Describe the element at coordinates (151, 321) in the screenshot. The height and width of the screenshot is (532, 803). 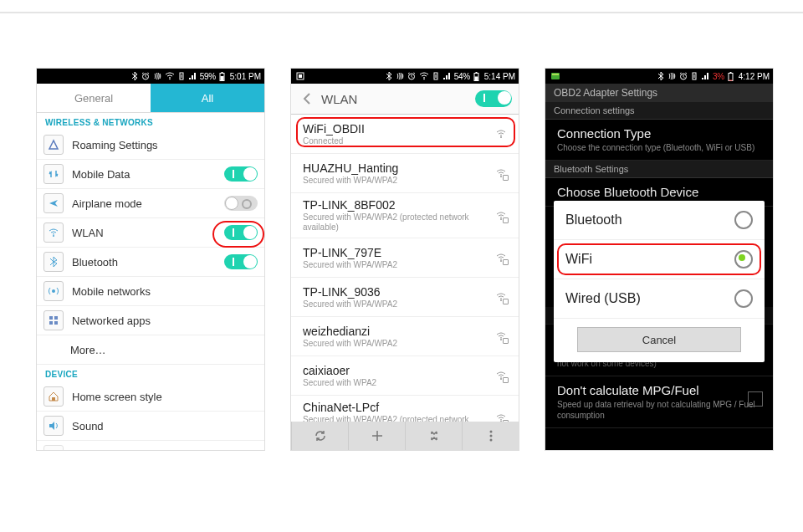
I see `row-networked-apps: Networked apps` at that location.